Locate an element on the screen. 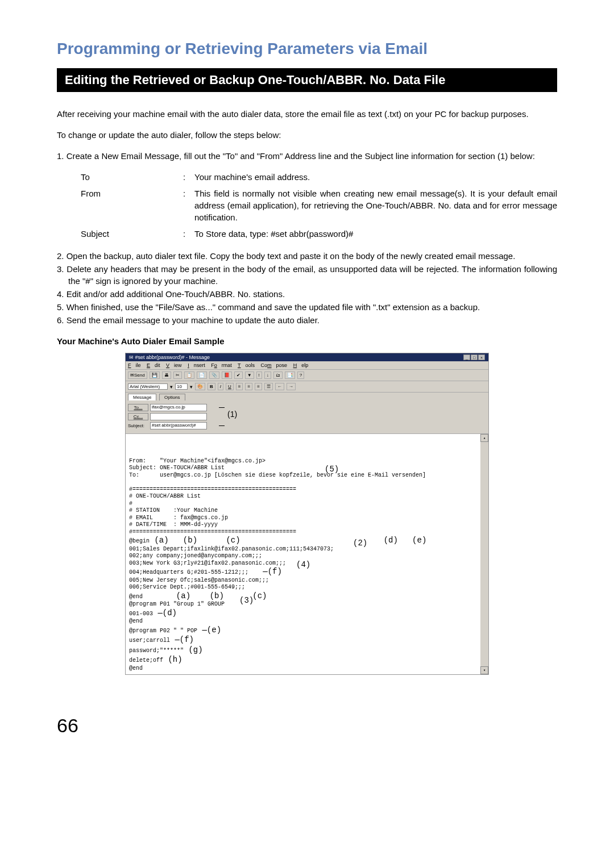  menu-format: Format is located at coordinates (222, 365).